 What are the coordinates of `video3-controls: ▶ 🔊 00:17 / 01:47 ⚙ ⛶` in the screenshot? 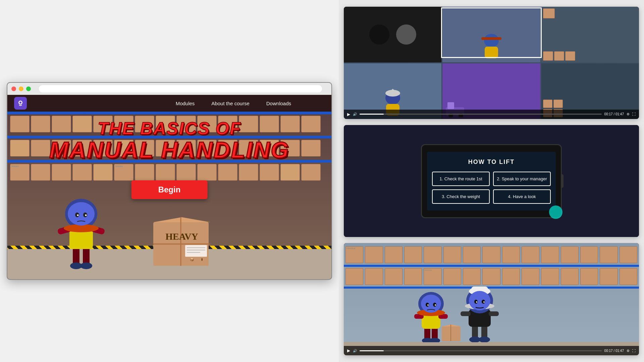 It's located at (491, 351).